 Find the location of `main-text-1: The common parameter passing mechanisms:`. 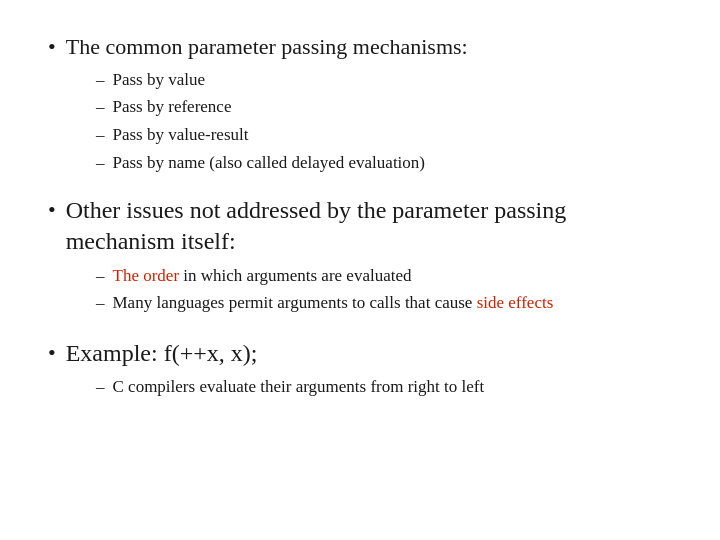

main-text-1: The common parameter passing mechanisms: is located at coordinates (267, 47).